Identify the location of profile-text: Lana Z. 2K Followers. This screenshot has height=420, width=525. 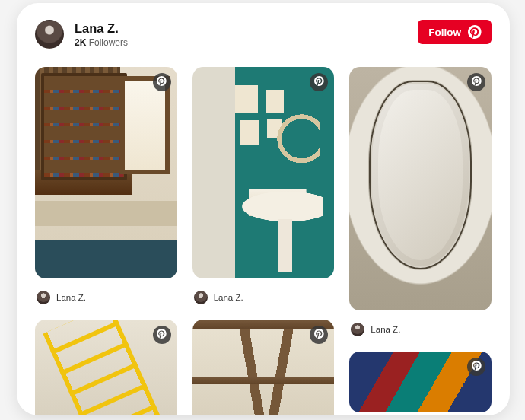
(101, 35).